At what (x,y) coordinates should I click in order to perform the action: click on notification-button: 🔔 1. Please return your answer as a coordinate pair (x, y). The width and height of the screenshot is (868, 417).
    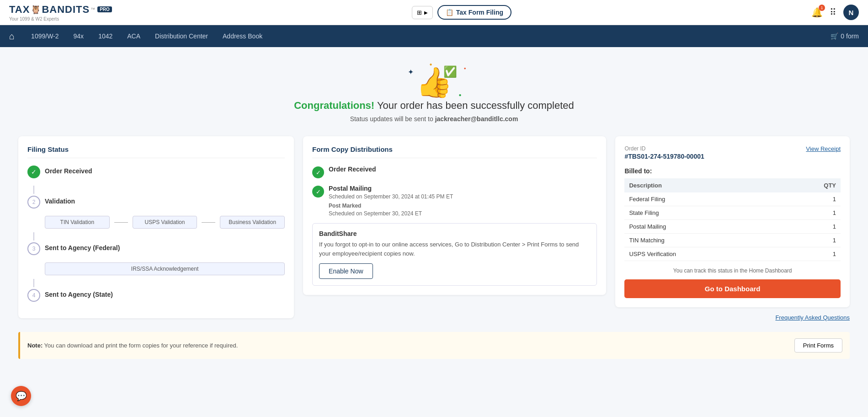
    Looking at the image, I should click on (817, 12).